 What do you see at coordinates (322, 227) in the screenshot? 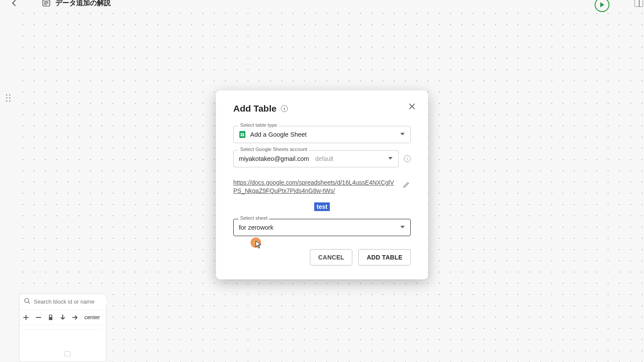
I see `sheet-select: for zerowork` at bounding box center [322, 227].